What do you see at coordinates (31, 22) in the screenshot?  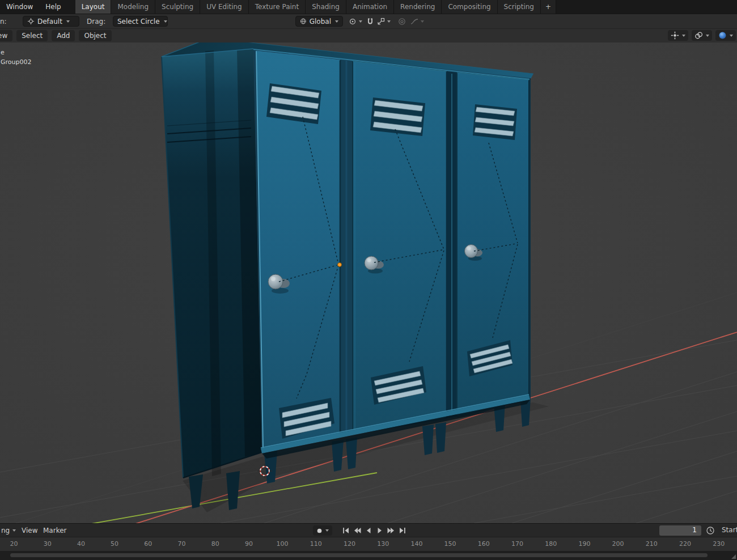 I see `orientation-icon` at bounding box center [31, 22].